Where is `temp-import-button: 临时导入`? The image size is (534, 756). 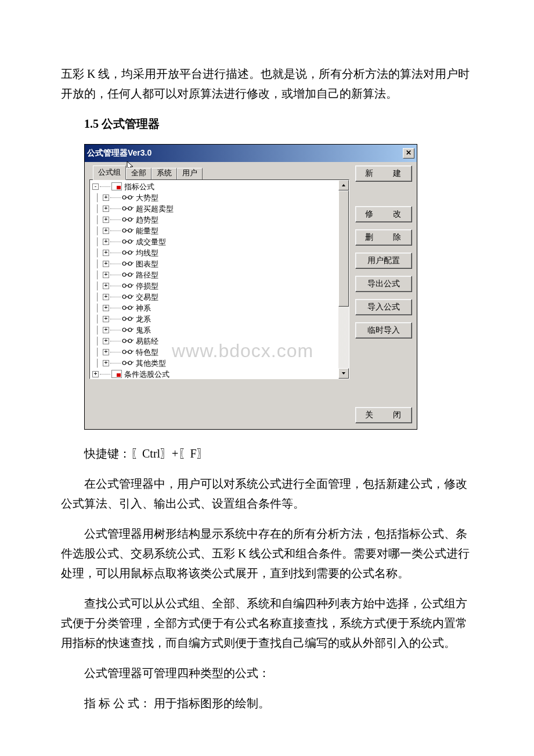 temp-import-button: 临时导入 is located at coordinates (384, 330).